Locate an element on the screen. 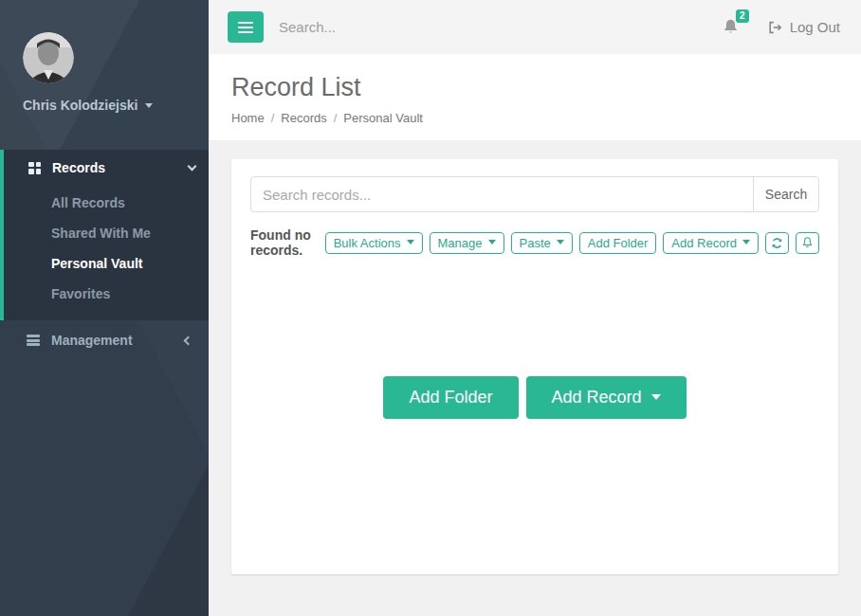 The image size is (861, 616). sidebar-toggle-button is located at coordinates (246, 27).